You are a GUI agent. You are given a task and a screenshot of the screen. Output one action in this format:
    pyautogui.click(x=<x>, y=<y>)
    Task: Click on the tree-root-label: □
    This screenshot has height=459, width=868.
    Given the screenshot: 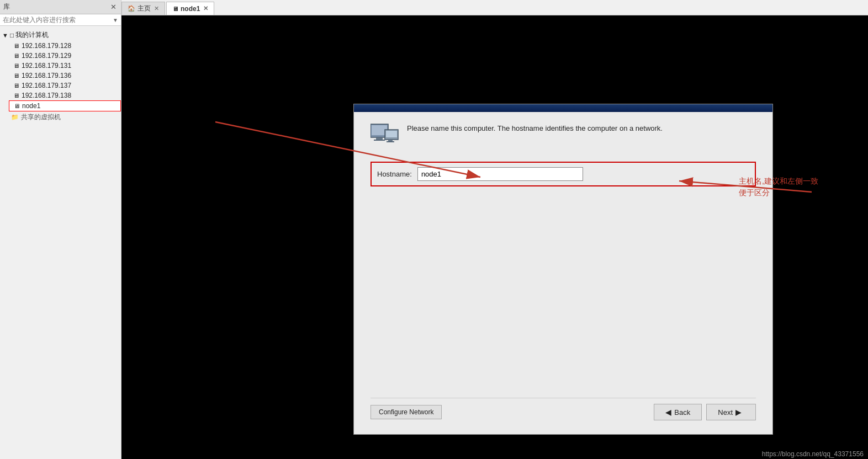 What is the action you would take?
    pyautogui.click(x=12, y=35)
    